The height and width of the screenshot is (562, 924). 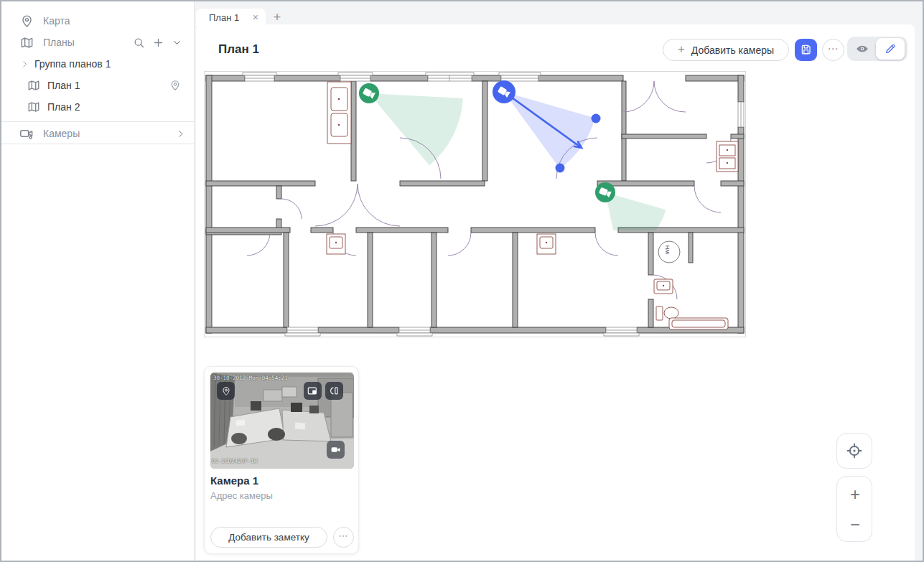 I want to click on sidebar-item-label: Планы, so click(x=59, y=42).